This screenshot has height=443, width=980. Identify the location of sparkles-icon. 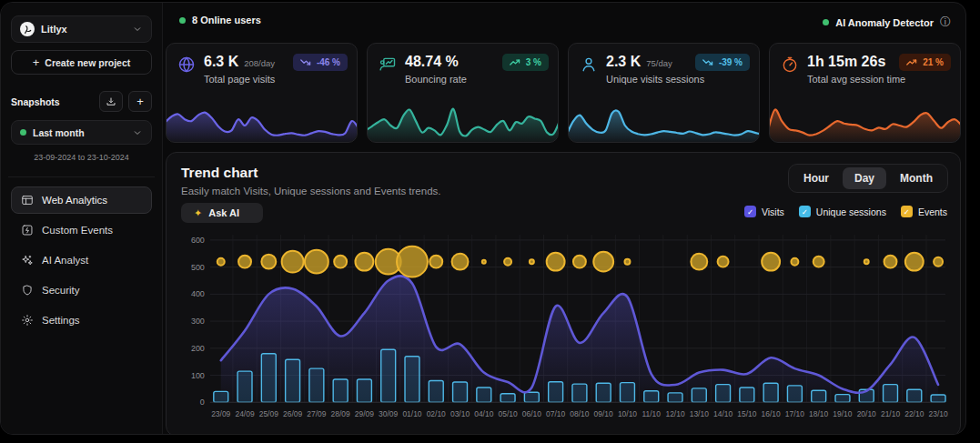
(27, 260).